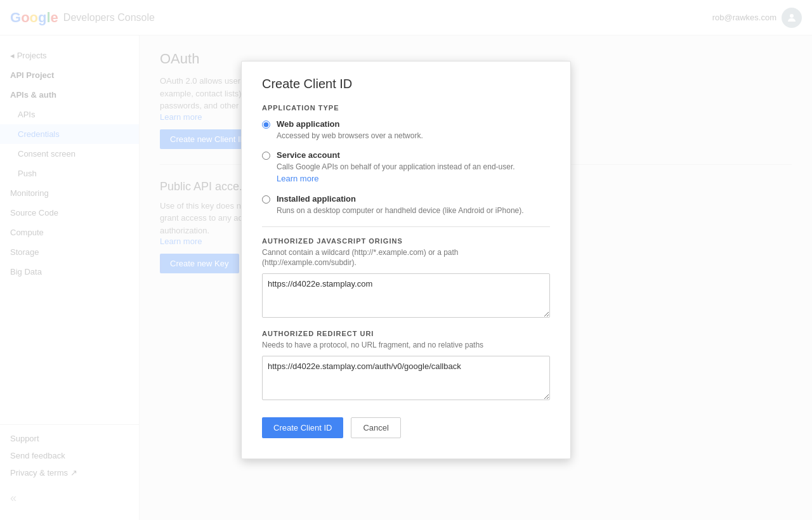  What do you see at coordinates (406, 296) in the screenshot?
I see `auth-js-origins-input` at bounding box center [406, 296].